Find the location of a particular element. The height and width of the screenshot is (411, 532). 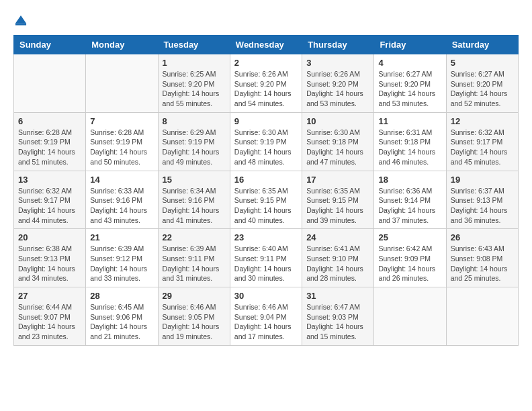

calendar-cell: 7Sunrise: 6:28 AMSunset: 9:19 PMDaylight… is located at coordinates (122, 141).